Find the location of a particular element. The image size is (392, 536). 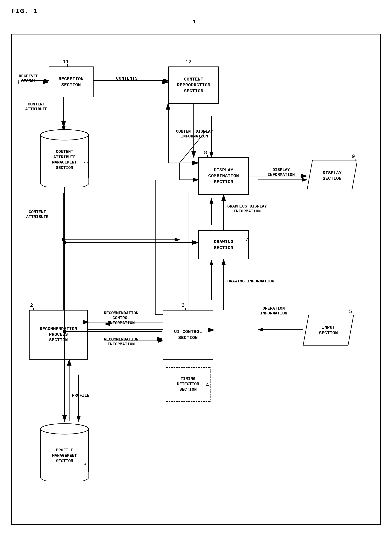

profile-label: PROFILE is located at coordinates (81, 396).